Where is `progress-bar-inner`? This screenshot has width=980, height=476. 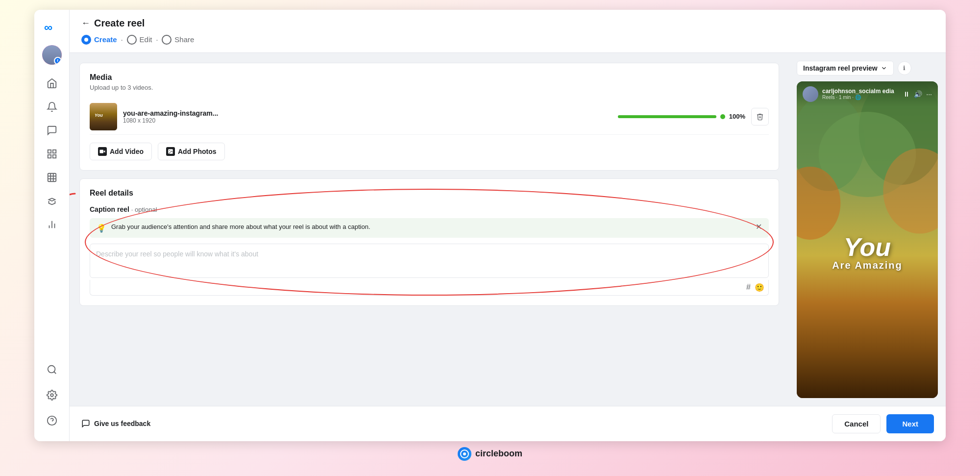 progress-bar-inner is located at coordinates (667, 117).